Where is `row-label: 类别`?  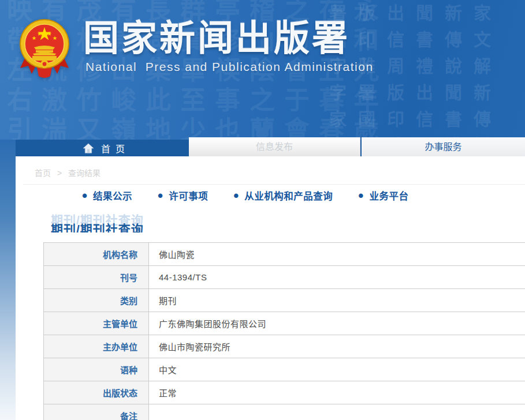
row-label: 类别 is located at coordinates (96, 301).